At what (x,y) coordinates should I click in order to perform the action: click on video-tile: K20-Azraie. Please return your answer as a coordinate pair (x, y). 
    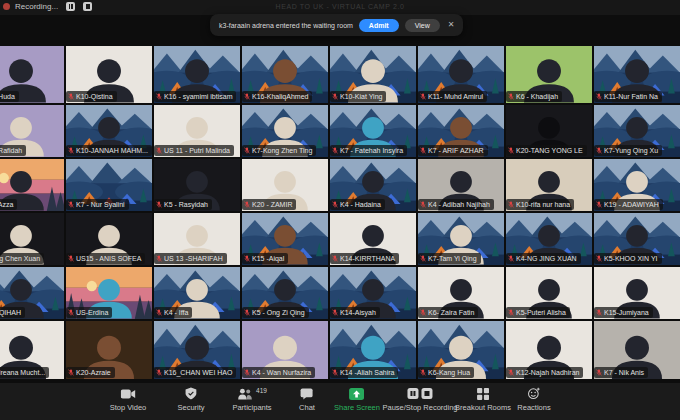
    Looking at the image, I should click on (109, 350).